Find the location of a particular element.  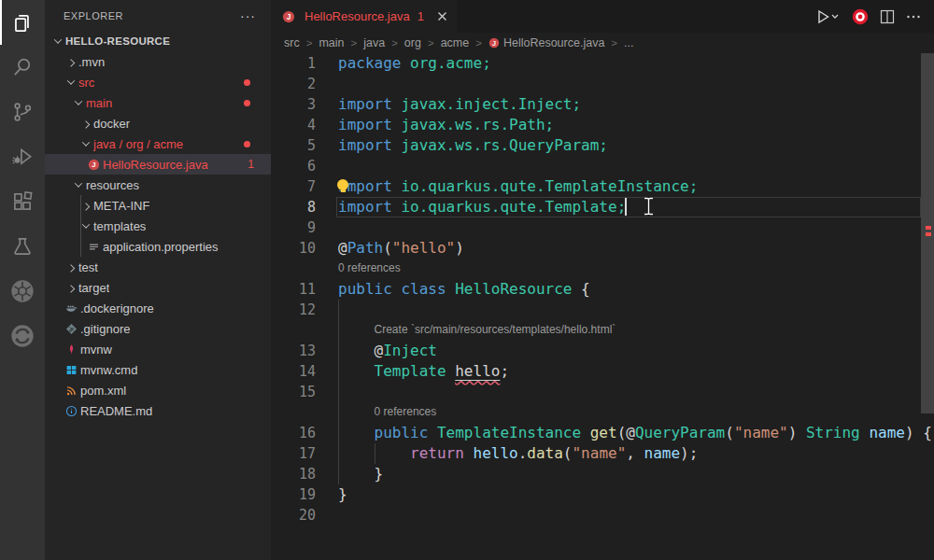

code-line-17: 17 return hello.data("name", name); is located at coordinates (602, 454).